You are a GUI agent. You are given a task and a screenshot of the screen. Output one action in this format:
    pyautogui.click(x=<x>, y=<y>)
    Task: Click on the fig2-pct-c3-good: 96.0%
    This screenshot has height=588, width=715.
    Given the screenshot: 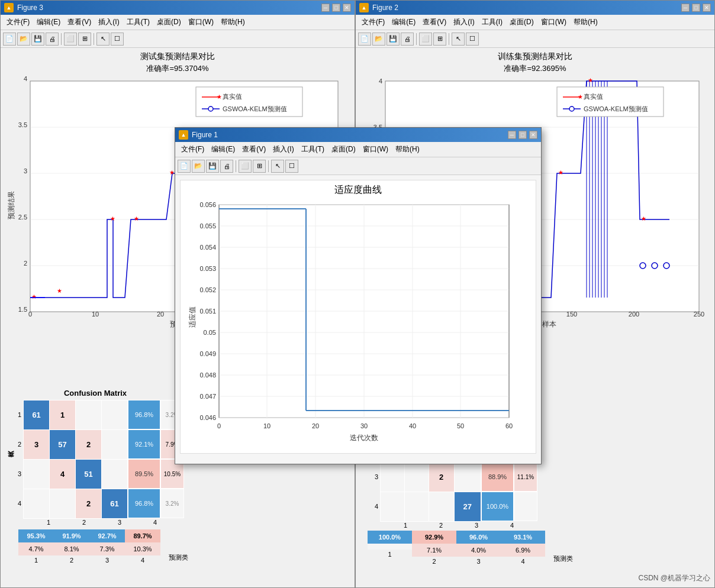 What is the action you would take?
    pyautogui.click(x=478, y=537)
    